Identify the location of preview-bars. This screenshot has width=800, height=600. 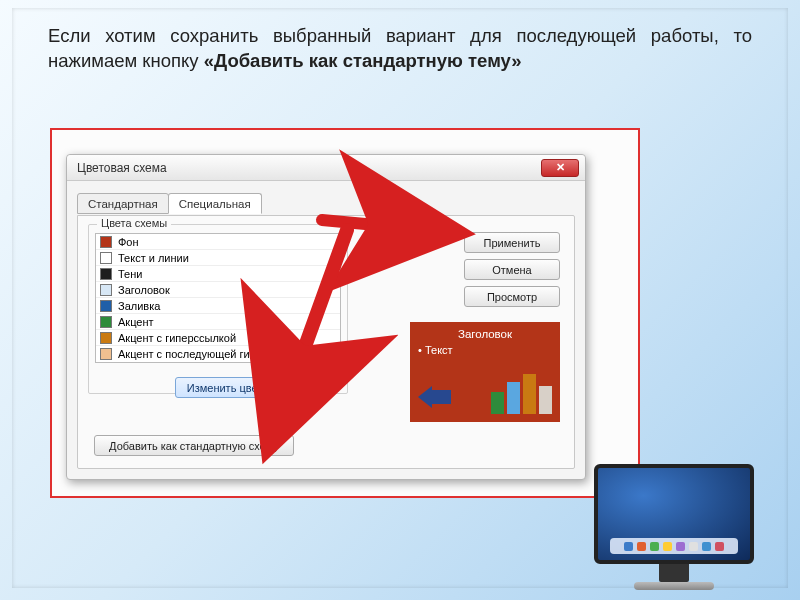
(522, 392).